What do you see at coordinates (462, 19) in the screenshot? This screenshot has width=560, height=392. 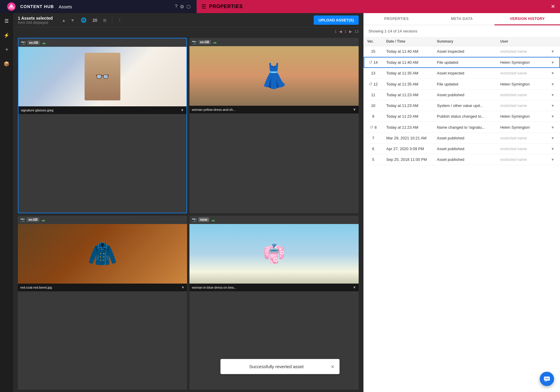 I see `properties-tabs: PROPERTIES META-DATA VERSION HISTORY` at bounding box center [462, 19].